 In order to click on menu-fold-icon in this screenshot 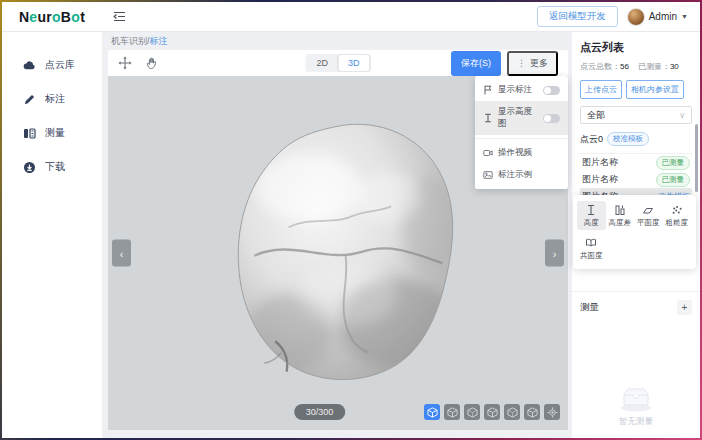, I will do `click(120, 16)`.